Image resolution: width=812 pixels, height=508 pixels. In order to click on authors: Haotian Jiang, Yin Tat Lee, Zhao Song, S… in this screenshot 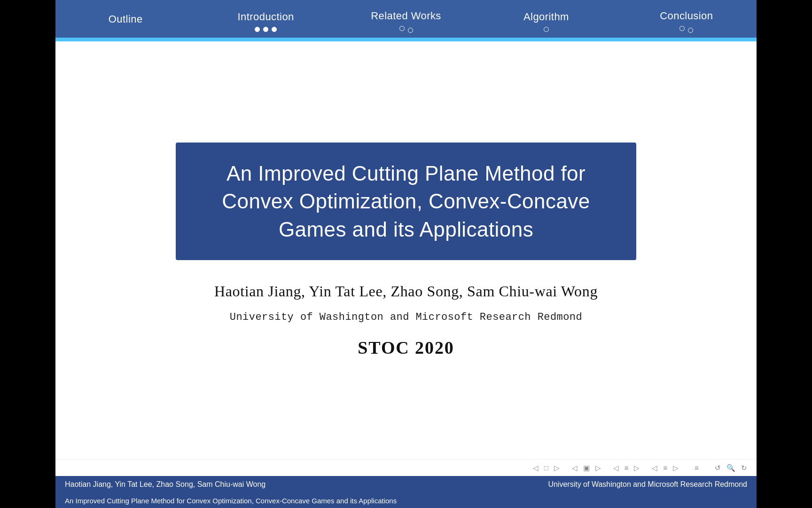, I will do `click(406, 292)`.